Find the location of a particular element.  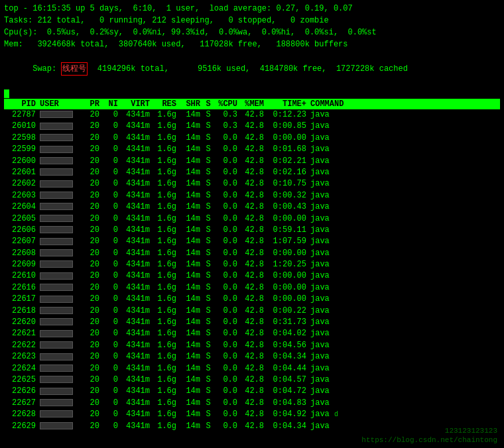

header-line-1: top - 16:15:35 up 5 days, 6:10, 1 user, … is located at coordinates (252, 9).